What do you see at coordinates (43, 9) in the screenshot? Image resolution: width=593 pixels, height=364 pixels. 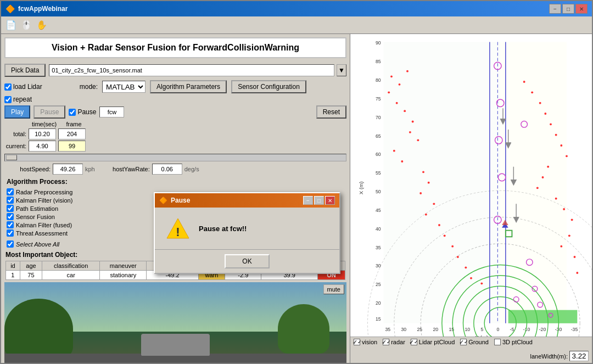 I see `window-title: fcwAppWebinar` at bounding box center [43, 9].